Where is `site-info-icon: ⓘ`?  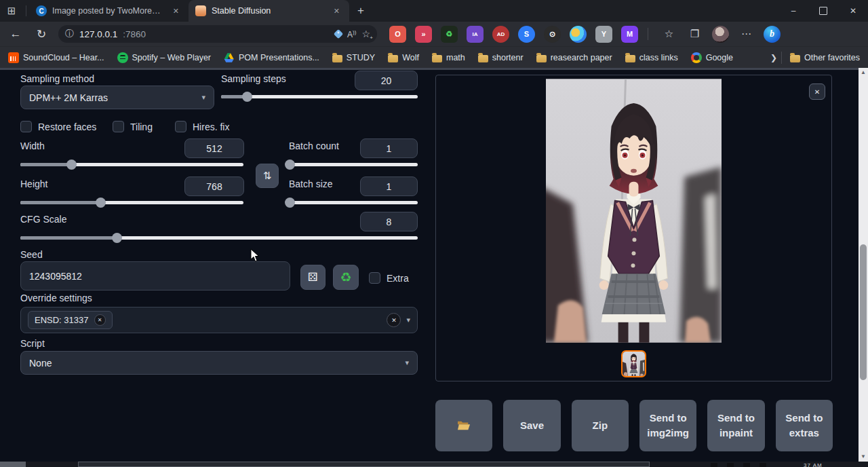
site-info-icon: ⓘ is located at coordinates (69, 34).